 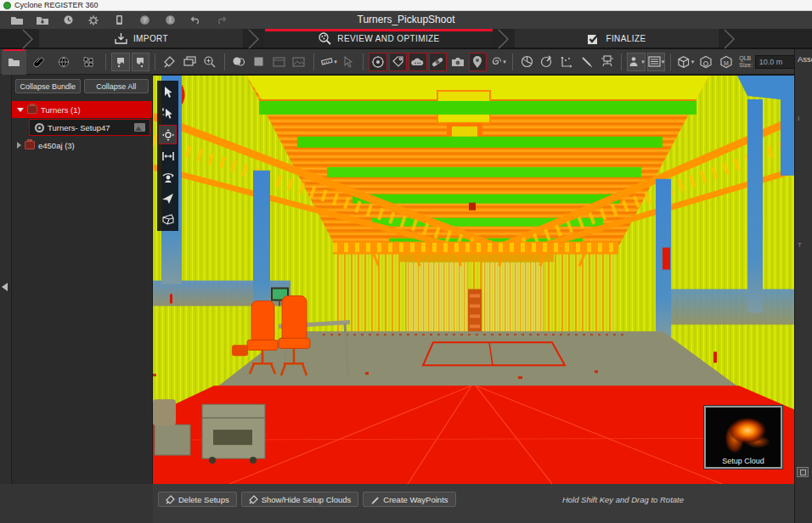 I want to click on setup-cloud-thumbnail: Setup Cloud, so click(x=743, y=437).